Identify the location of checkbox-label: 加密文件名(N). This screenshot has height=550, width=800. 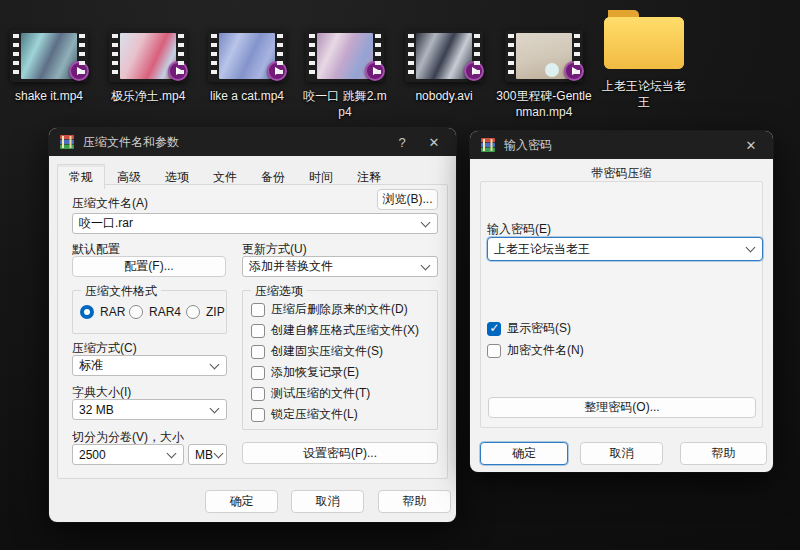
(546, 350).